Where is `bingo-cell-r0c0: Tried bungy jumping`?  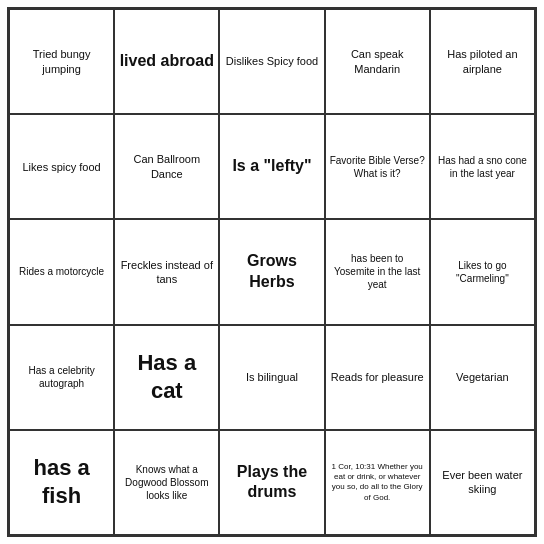 bingo-cell-r0c0: Tried bungy jumping is located at coordinates (62, 62).